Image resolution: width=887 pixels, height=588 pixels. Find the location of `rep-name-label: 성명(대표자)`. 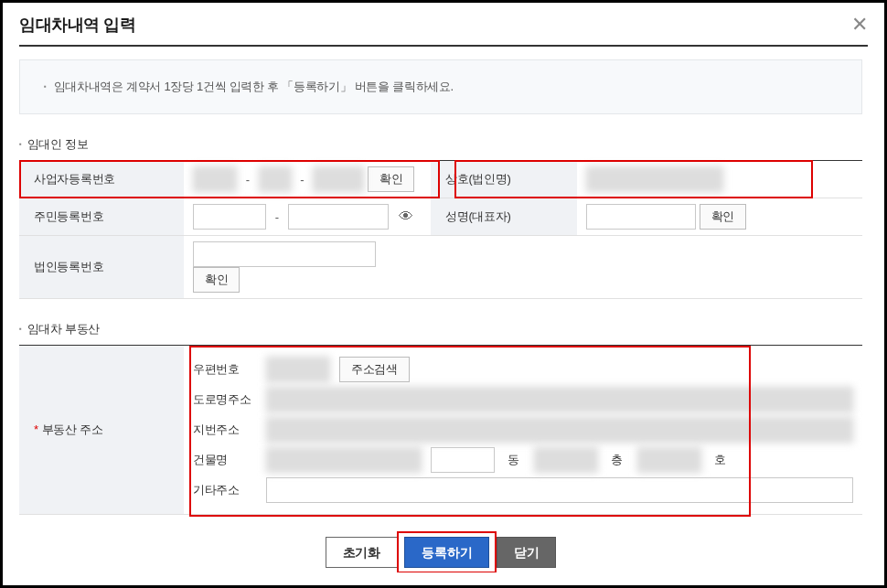

rep-name-label: 성명(대표자) is located at coordinates (504, 218).